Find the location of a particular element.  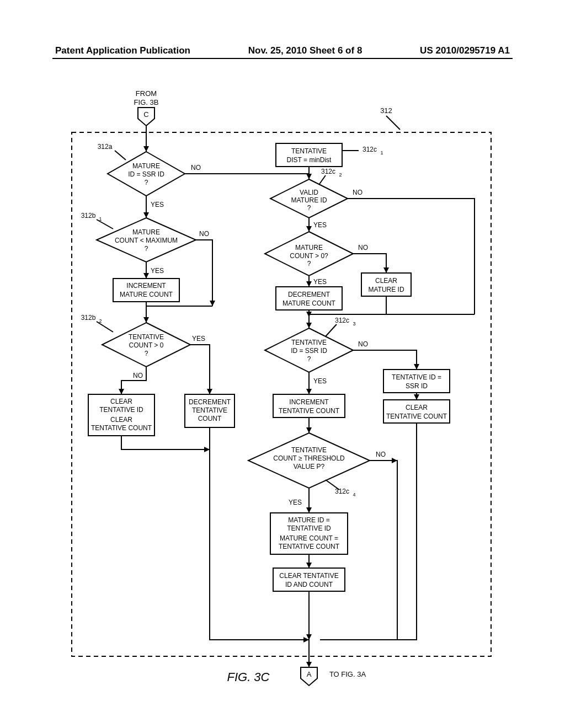

svg-text: VALUE P? is located at coordinates (309, 467).